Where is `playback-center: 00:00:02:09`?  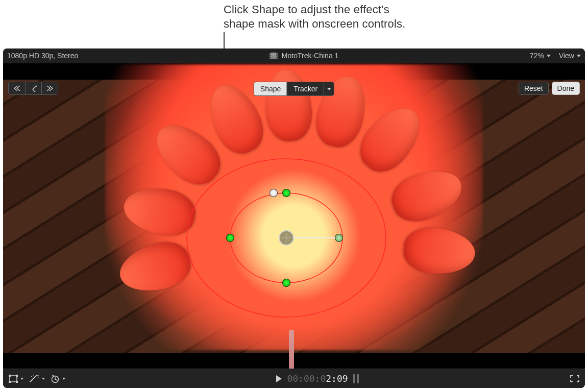 playback-center: 00:00:02:09 is located at coordinates (317, 379).